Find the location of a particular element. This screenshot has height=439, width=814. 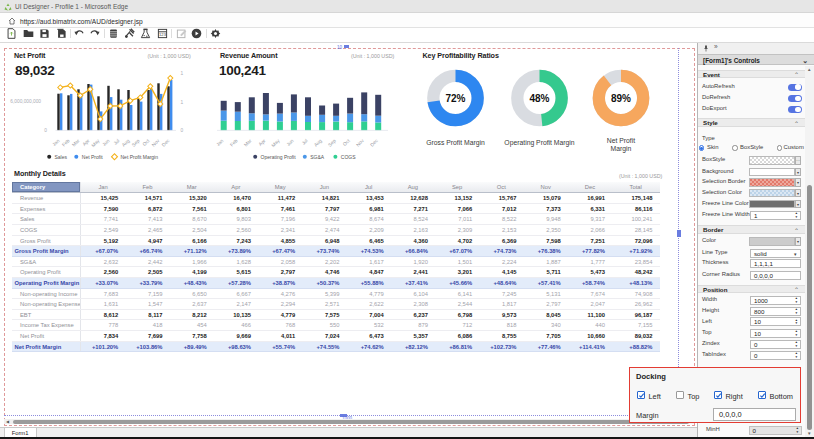

svg-text: 123 is located at coordinates (163, 34).